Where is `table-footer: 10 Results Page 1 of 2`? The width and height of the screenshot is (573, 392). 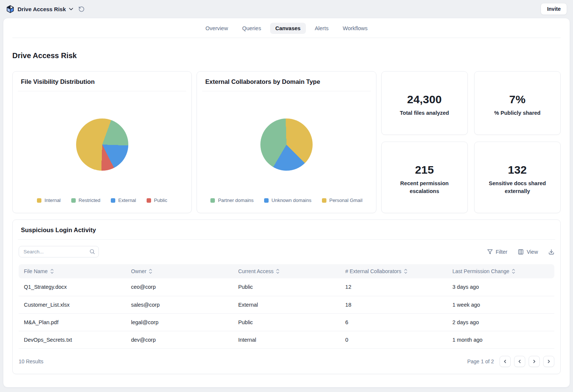
table-footer: 10 Results Page 1 of 2 is located at coordinates (286, 361).